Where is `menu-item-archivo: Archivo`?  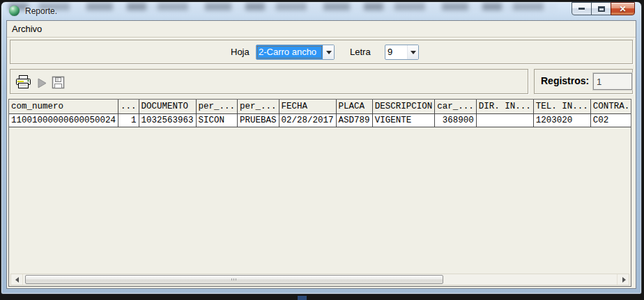
menu-item-archivo: Archivo is located at coordinates (27, 28).